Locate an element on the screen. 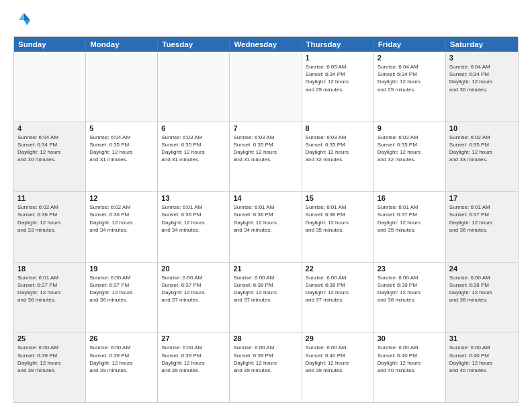 The image size is (532, 411). calendar-cell: 18Sunrise: 6:01 AM Sunset: 6:37 PM Dayli… is located at coordinates (50, 298).